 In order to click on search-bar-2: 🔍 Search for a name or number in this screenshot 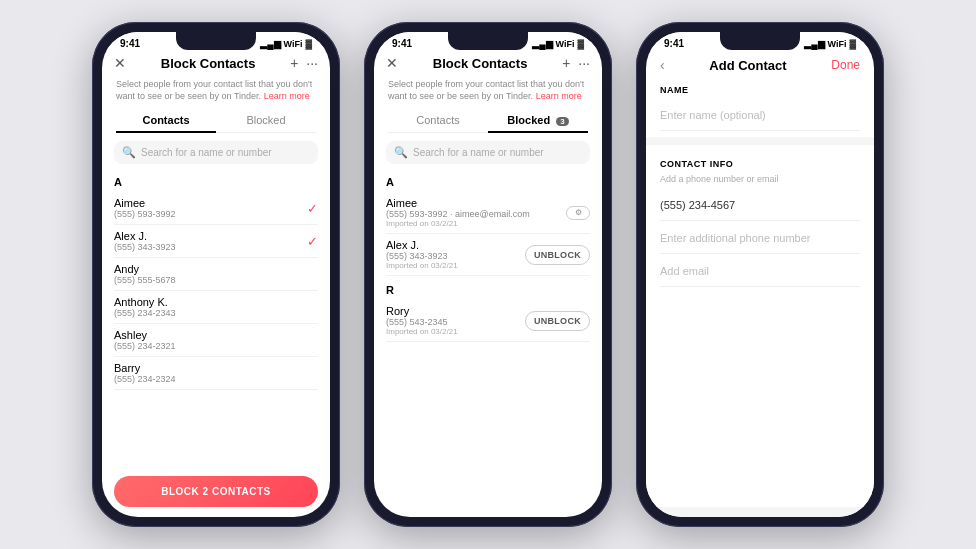, I will do `click(488, 152)`.